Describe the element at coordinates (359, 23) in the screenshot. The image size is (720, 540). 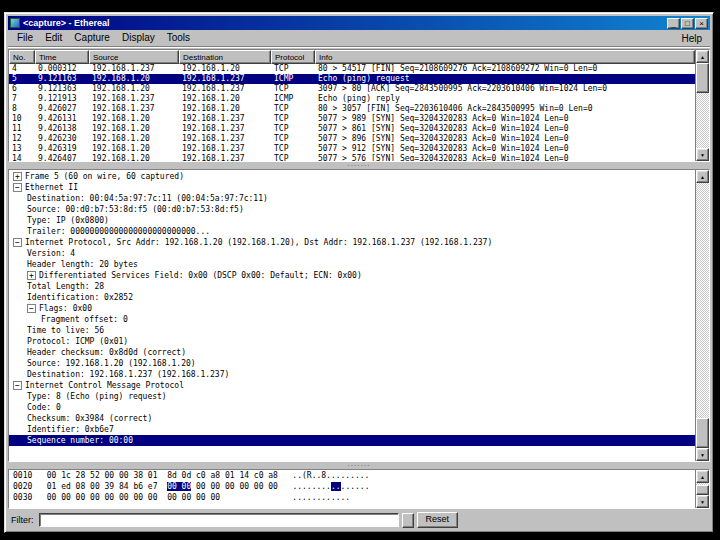
I see `title-bar: <capture> - Ethereal _ □ ×` at that location.